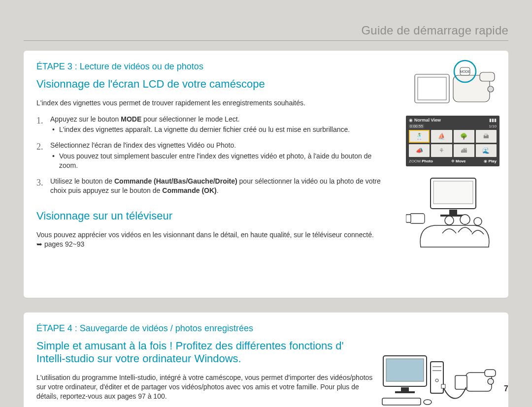 The height and width of the screenshot is (407, 532). What do you see at coordinates (209, 156) in the screenshot?
I see `step3a-list: Appuyez sur le bouton MODE pour sélectio…` at bounding box center [209, 156].